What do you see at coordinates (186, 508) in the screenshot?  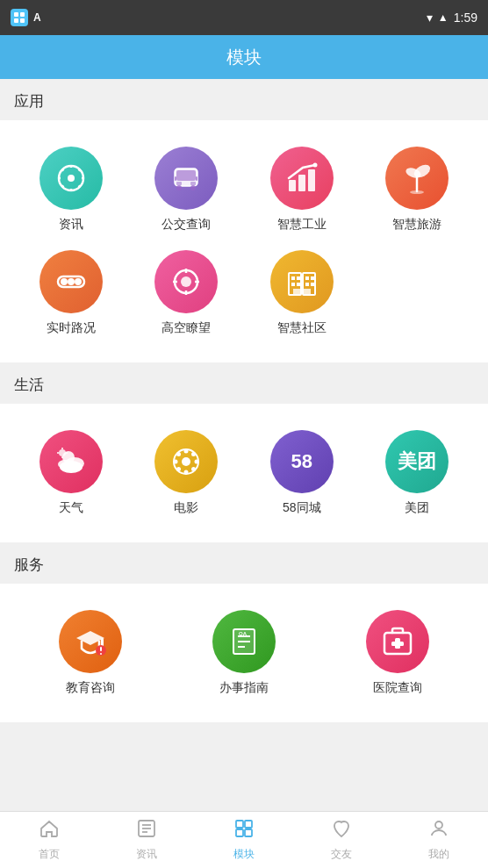 I see `app-label-movie: 电影` at bounding box center [186, 508].